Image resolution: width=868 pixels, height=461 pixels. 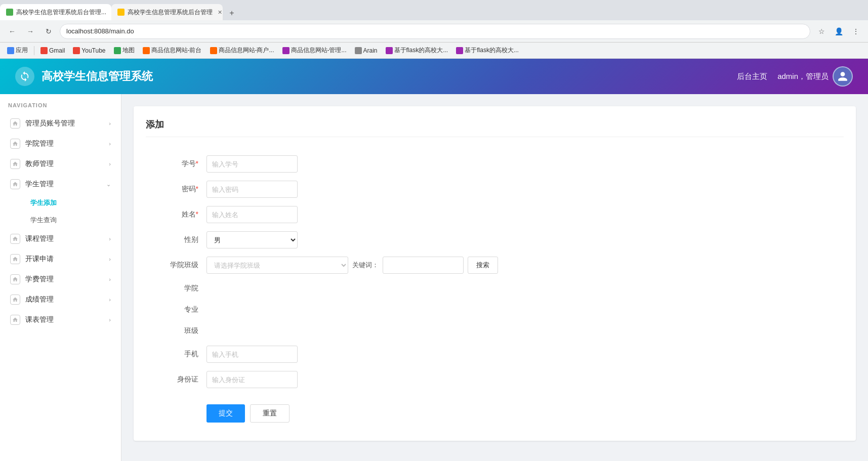 I want to click on header-left: 高校学生信息管理系统, so click(x=84, y=76).